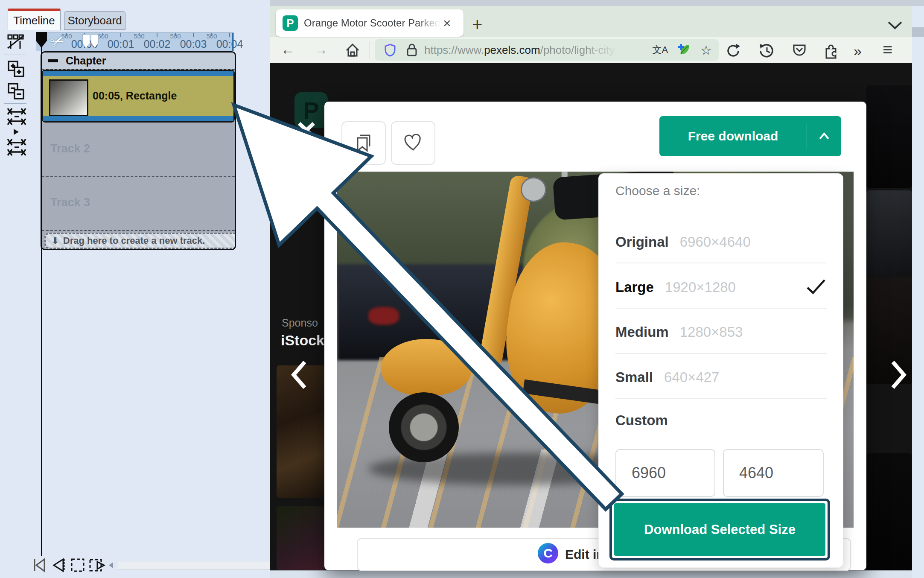 This screenshot has width=924, height=578. What do you see at coordinates (95, 20) in the screenshot?
I see `tab-storyboard-label: Storyboard` at bounding box center [95, 20].